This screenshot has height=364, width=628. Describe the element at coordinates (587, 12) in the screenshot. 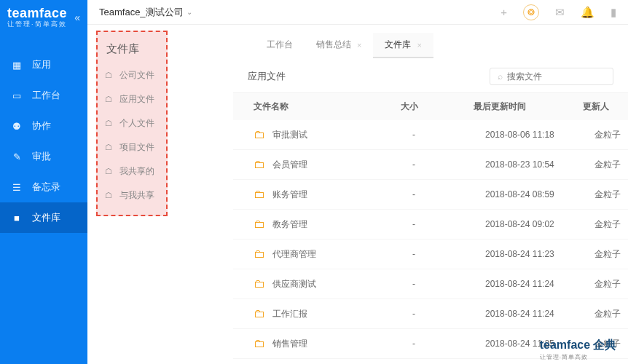

I see `bell-icon: 🔔` at that location.